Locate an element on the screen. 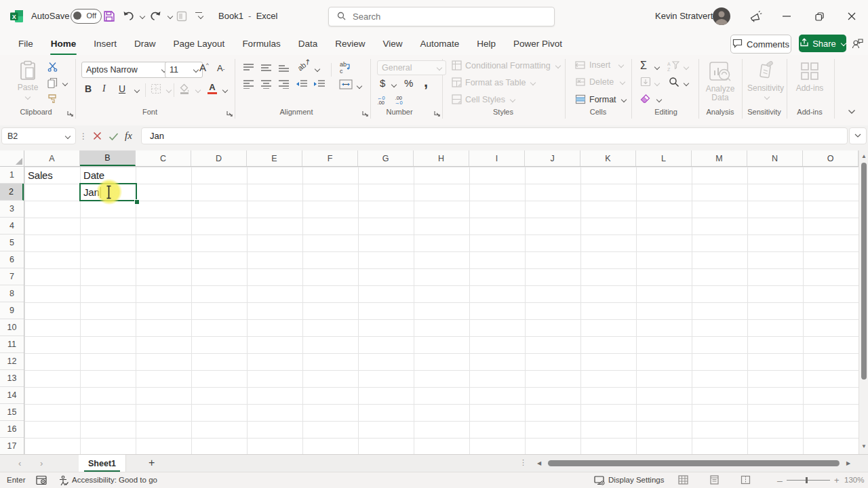 The height and width of the screenshot is (488, 868). column-header: G is located at coordinates (386, 159).